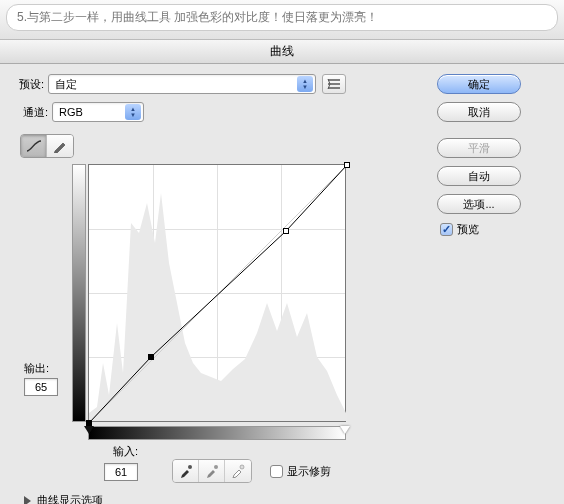  What do you see at coordinates (347, 165) in the screenshot?
I see `curve-point-highlight` at bounding box center [347, 165].